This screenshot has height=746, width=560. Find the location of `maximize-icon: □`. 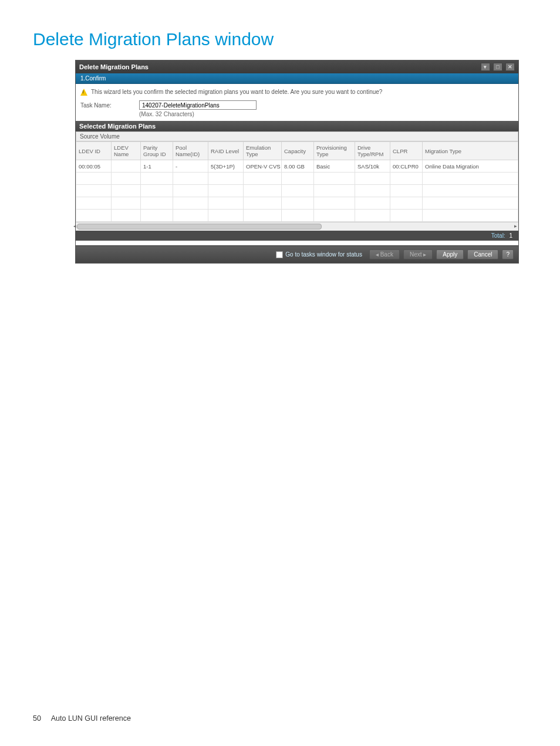

maximize-icon: □ is located at coordinates (498, 67).